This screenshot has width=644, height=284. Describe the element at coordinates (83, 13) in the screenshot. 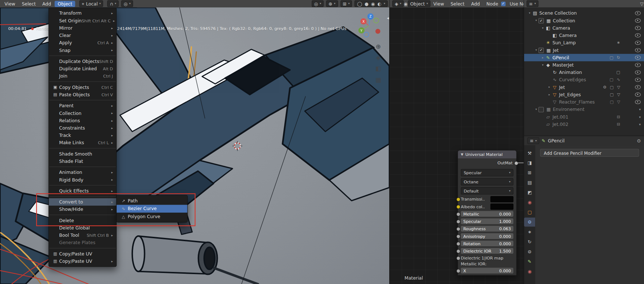

I see `menu-item-transform: Transform▸` at that location.